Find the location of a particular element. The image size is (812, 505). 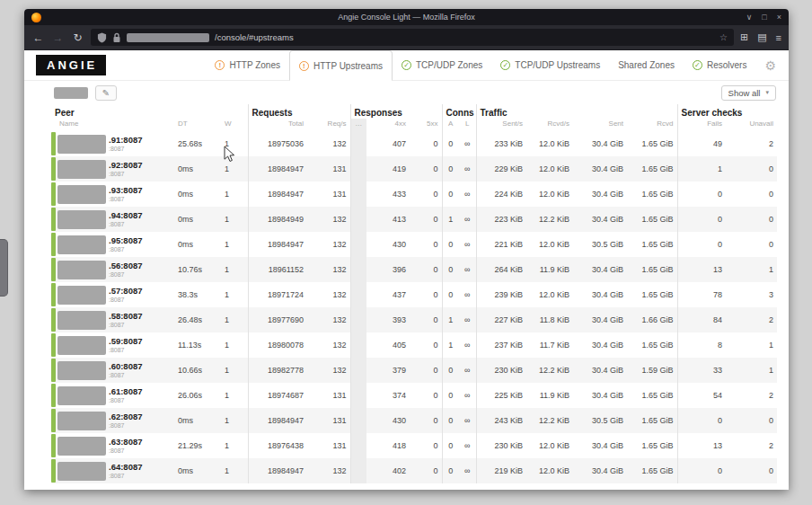

tab-tcp-udp-upstreams: ✓ TCP/UDP Upstreams is located at coordinates (550, 65).